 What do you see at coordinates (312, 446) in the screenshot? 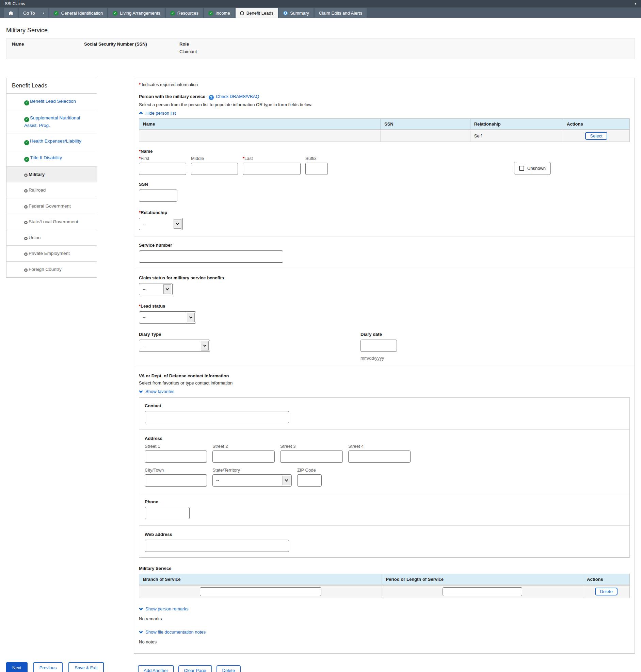
I see `street3-label: Street 3` at bounding box center [312, 446].